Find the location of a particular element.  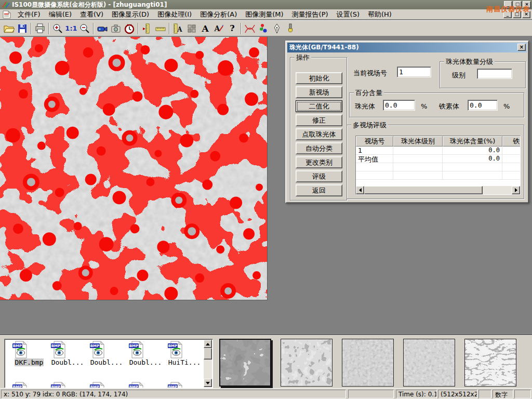

app-icon is located at coordinates (6, 5).